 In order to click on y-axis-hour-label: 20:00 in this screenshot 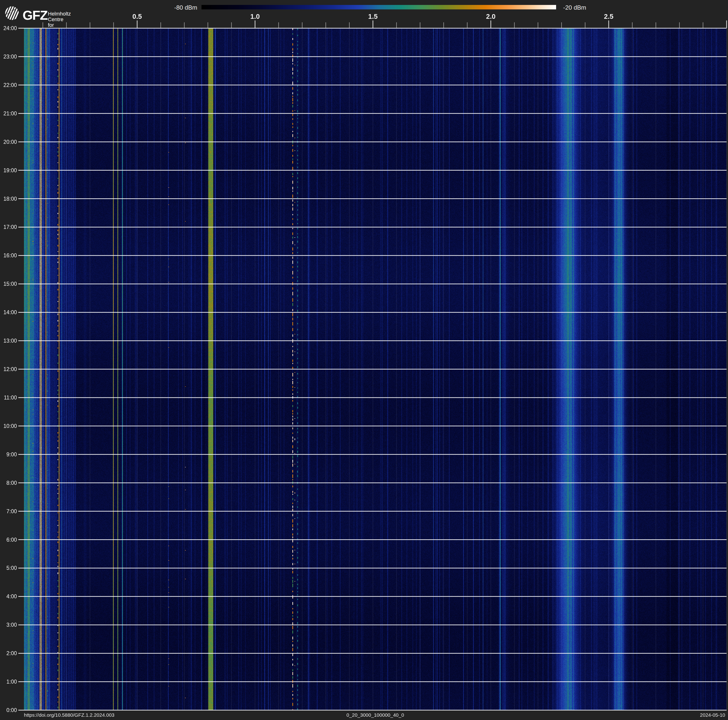, I will do `click(8, 142)`.